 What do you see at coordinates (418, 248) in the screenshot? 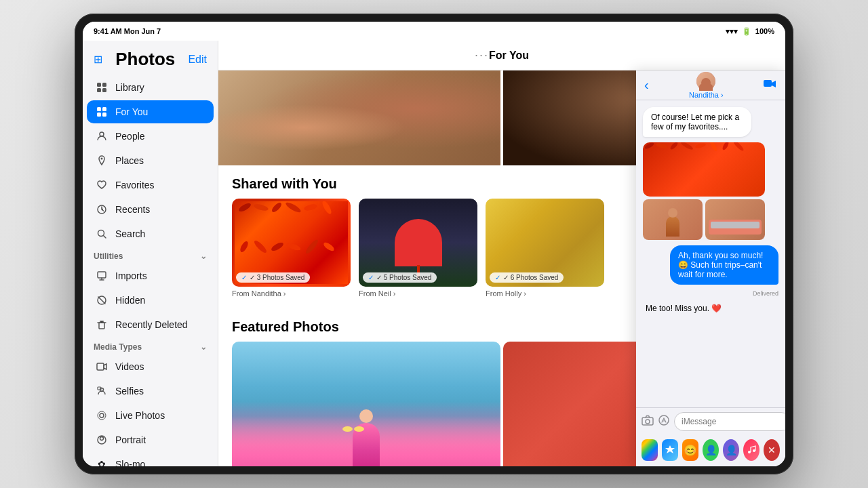
I see `shared-card-2: ✓ ✓ 5 Photos Saved From Neil ›` at bounding box center [418, 248].